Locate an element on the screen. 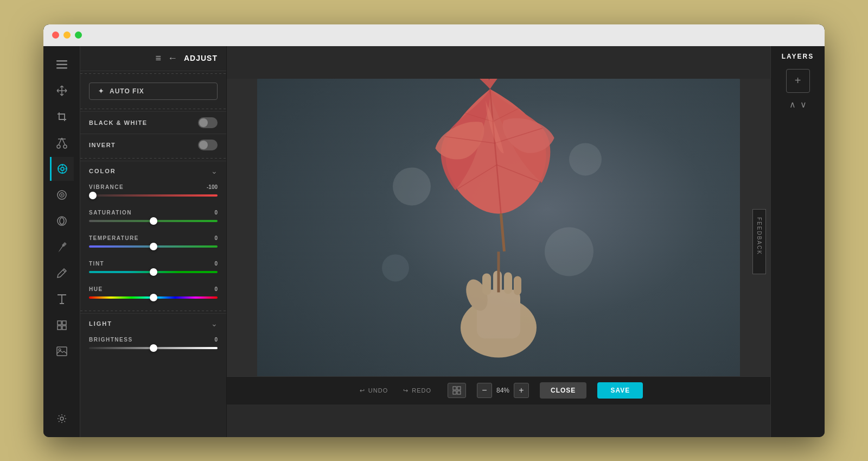 The height and width of the screenshot is (461, 868). redo-button: ↪ REDO is located at coordinates (417, 391).